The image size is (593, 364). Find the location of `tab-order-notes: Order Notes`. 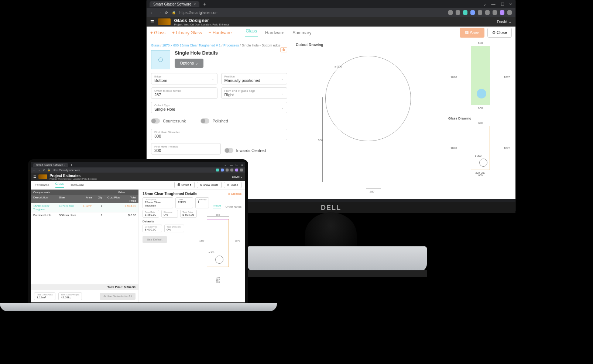

tab-order-notes: Order Notes is located at coordinates (233, 207).